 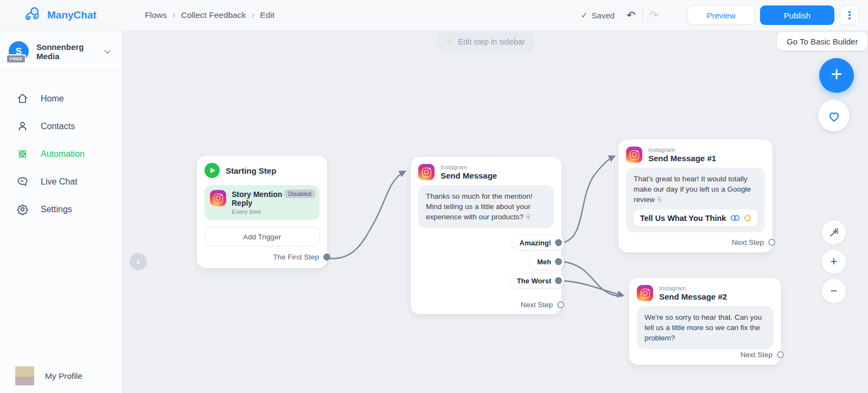 What do you see at coordinates (837, 75) in the screenshot?
I see `add-node-button: +` at bounding box center [837, 75].